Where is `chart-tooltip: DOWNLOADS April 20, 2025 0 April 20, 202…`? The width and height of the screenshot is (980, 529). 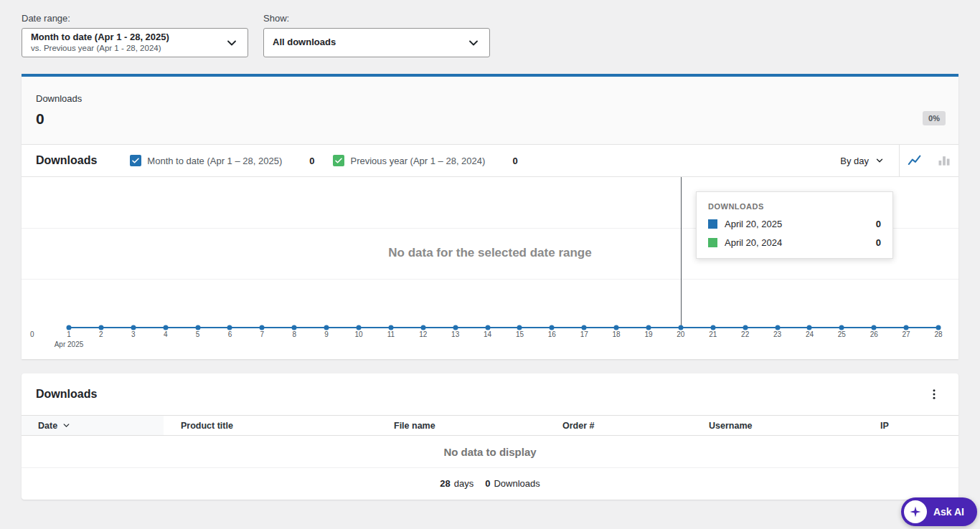
chart-tooltip: DOWNLOADS April 20, 2025 0 April 20, 202… is located at coordinates (795, 225).